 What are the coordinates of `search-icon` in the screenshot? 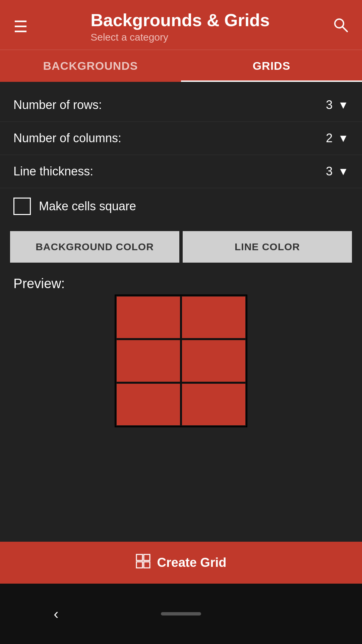 It's located at (341, 27).